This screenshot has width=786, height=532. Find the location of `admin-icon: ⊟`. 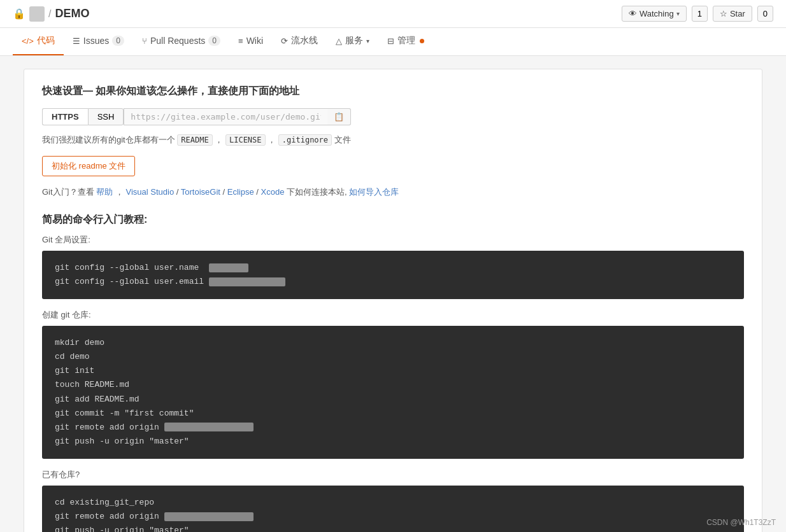

admin-icon: ⊟ is located at coordinates (391, 41).